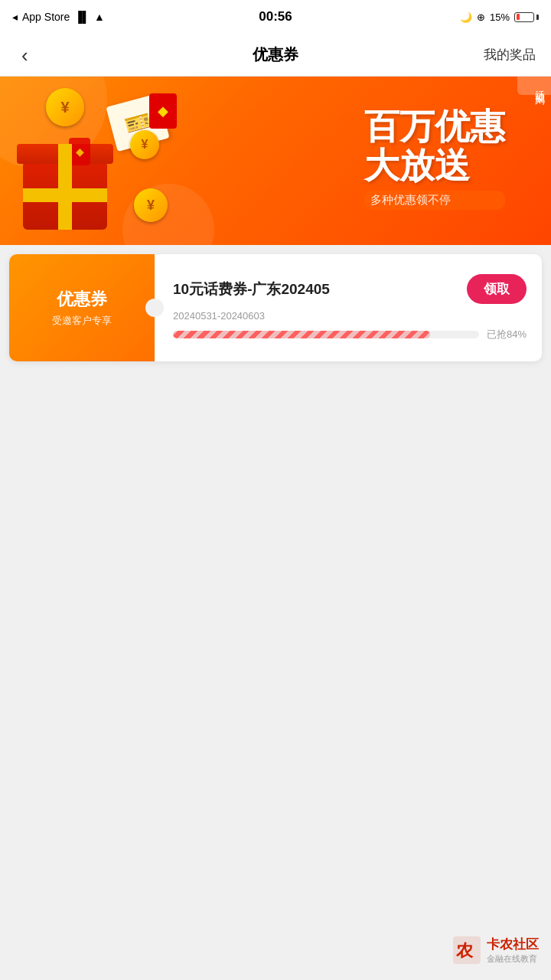  What do you see at coordinates (276, 17) in the screenshot?
I see `status-bar: ◂ App Store ▐▌ ▲ 00:56 🌙 ⊕ 15%` at bounding box center [276, 17].